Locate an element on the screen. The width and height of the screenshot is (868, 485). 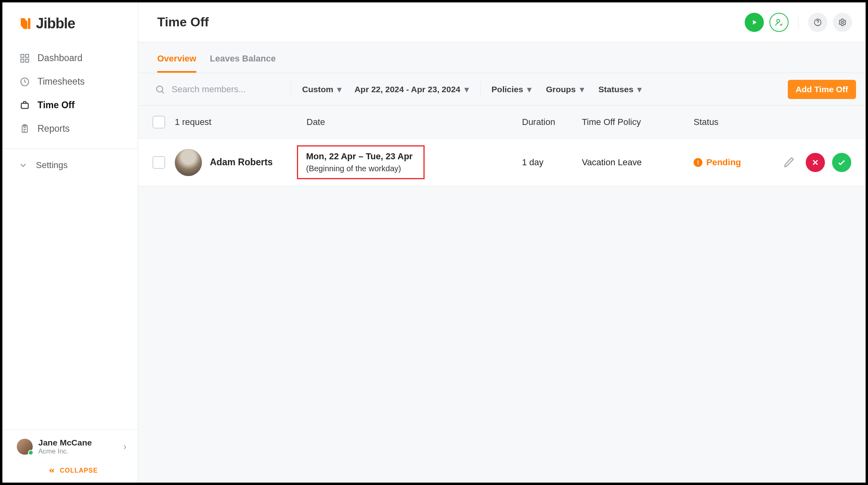
status-text: Pending is located at coordinates (724, 162).